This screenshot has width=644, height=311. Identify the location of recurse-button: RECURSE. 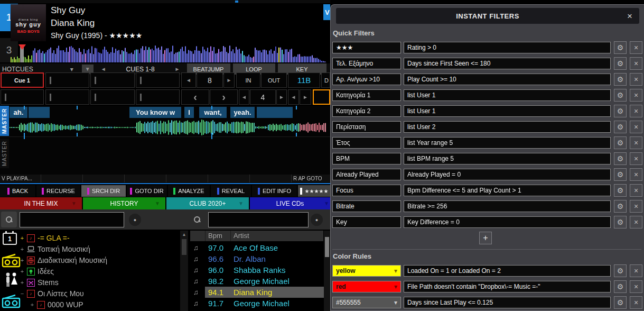
(58, 191).